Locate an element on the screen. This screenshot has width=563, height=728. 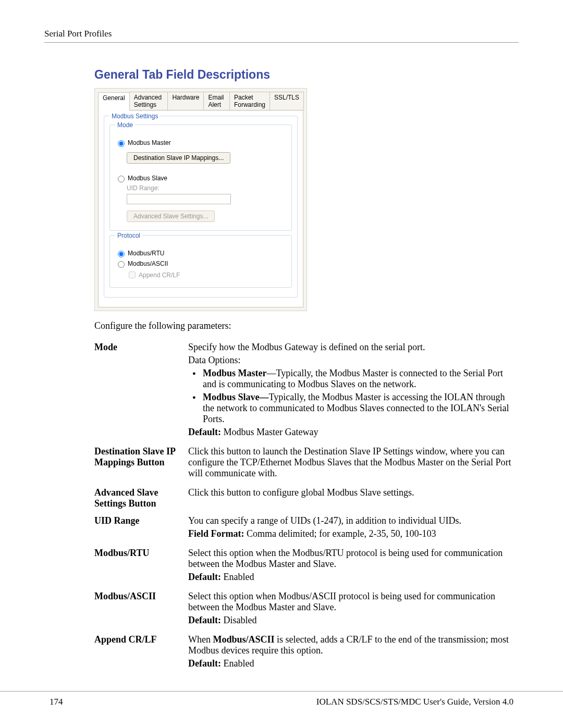
mode-legend: Mode is located at coordinates (125, 125).